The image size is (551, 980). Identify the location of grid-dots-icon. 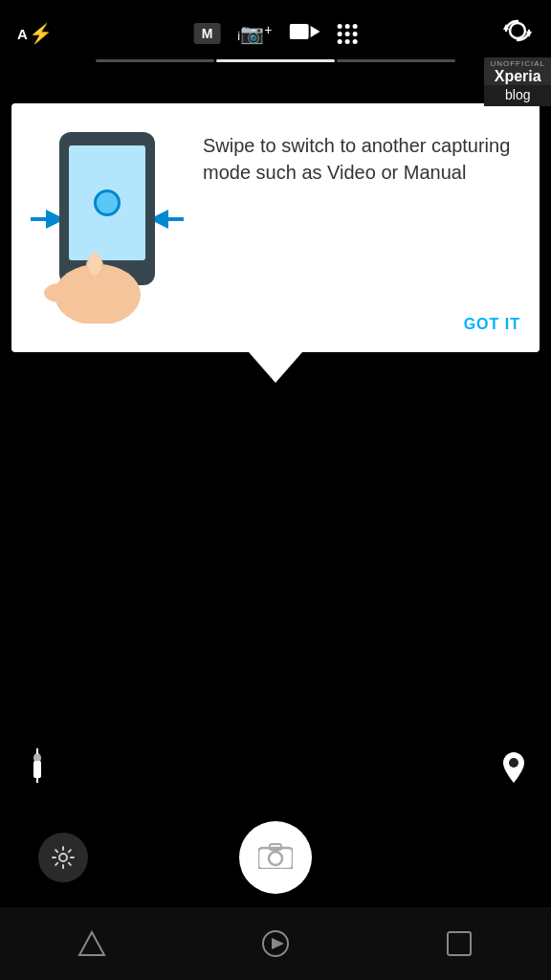
(346, 34).